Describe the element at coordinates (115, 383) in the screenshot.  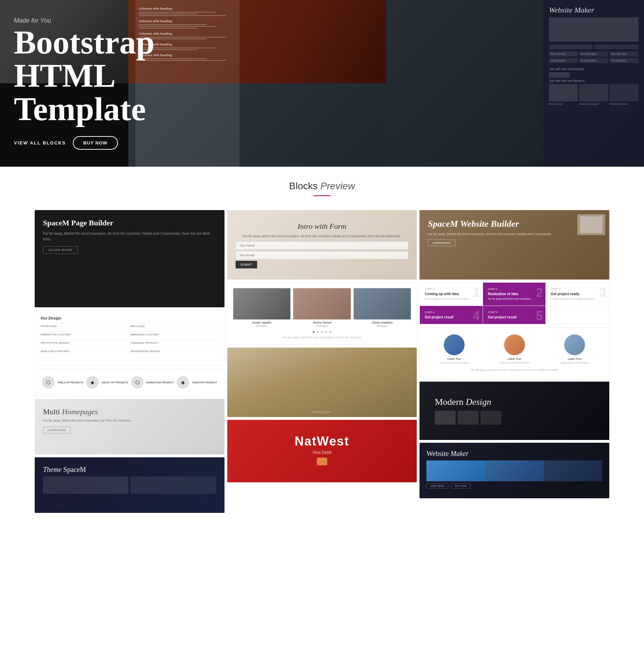
I see `icon-label: ABOUT OF PROJECTS` at that location.